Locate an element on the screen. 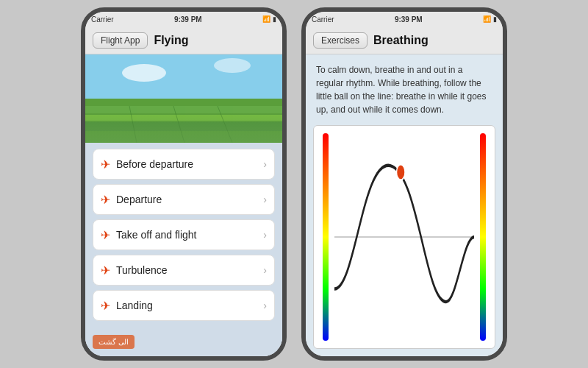 The width and height of the screenshot is (588, 368). chevron-4: › is located at coordinates (265, 270).